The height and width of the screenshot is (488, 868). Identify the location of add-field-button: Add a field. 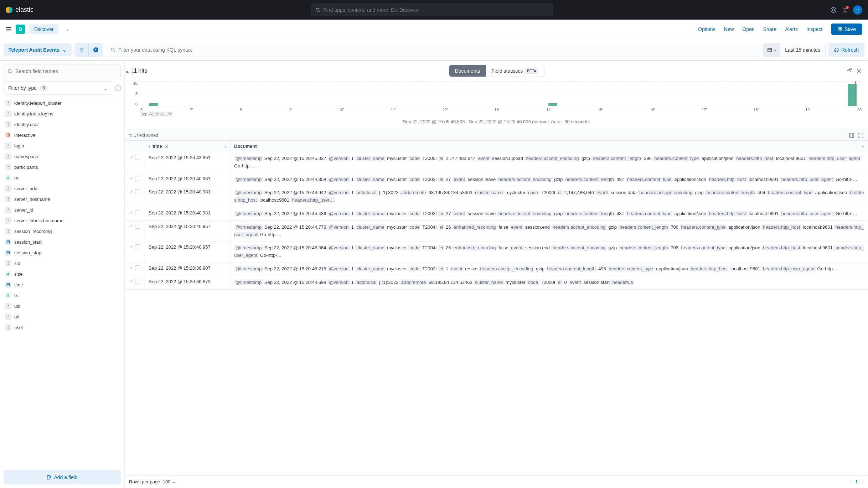
(62, 477).